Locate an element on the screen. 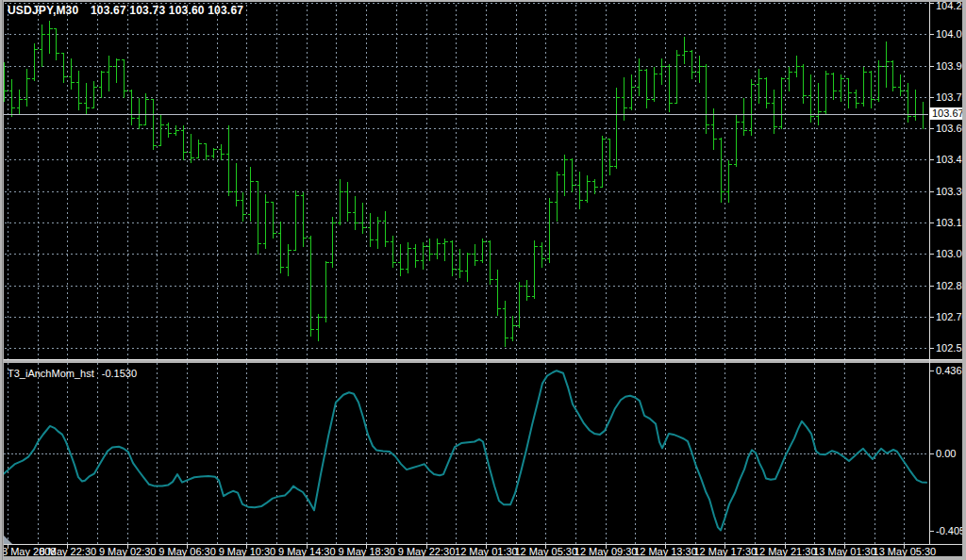 The width and height of the screenshot is (966, 560). indicator-name: T3_iAnchMom_hst is located at coordinates (51, 373).